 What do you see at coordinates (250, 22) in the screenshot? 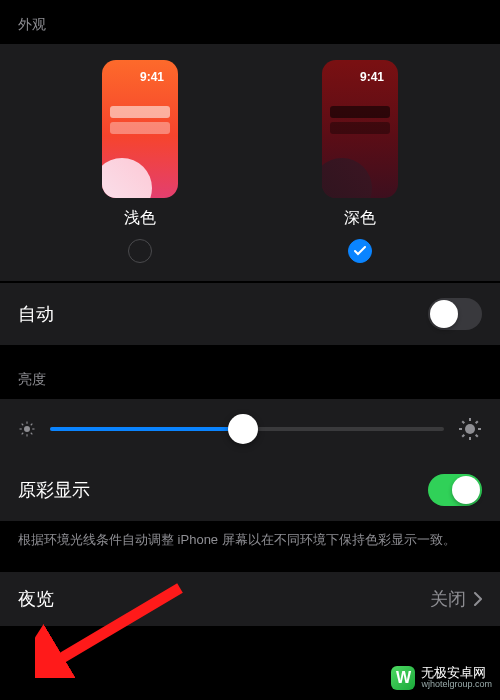
I see `appearance-section-header: 外观` at bounding box center [250, 22].